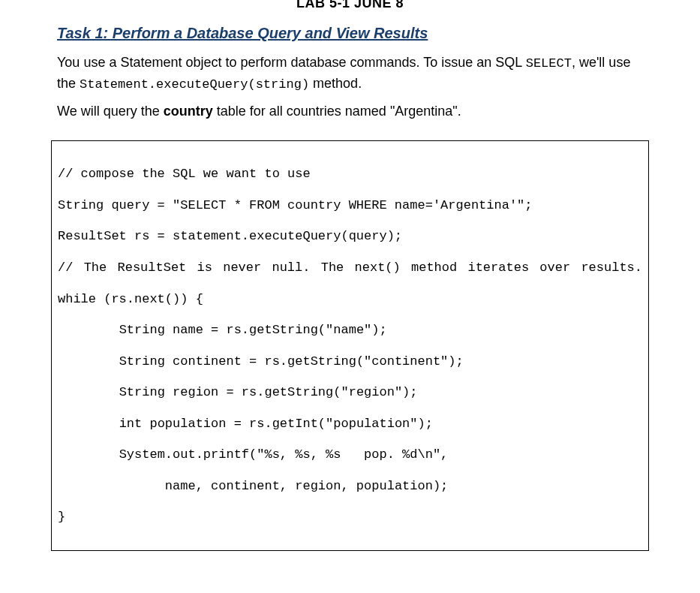  I want to click on para1-text1: You use a Statement object to perform da…, so click(291, 62).